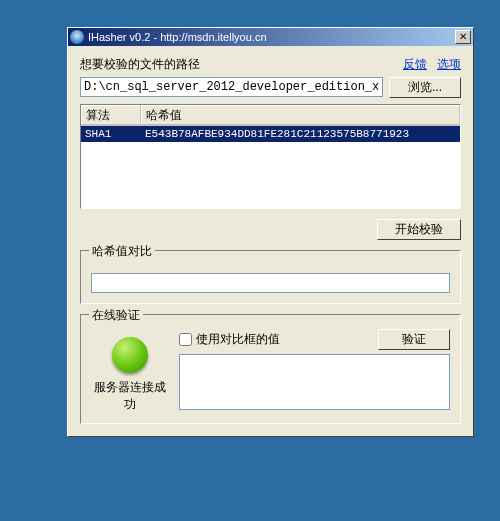 Image resolution: width=500 pixels, height=521 pixels. I want to click on use-compare-checkbox-label: 使用对比框的值, so click(230, 340).